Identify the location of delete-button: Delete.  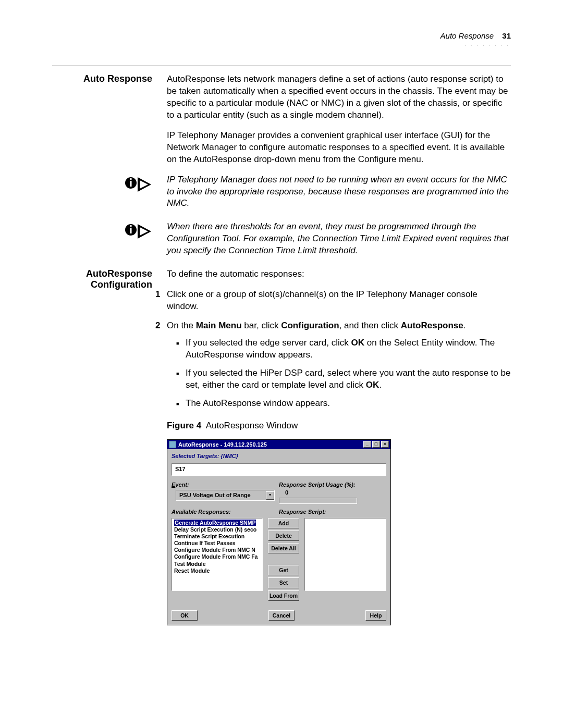
(284, 536).